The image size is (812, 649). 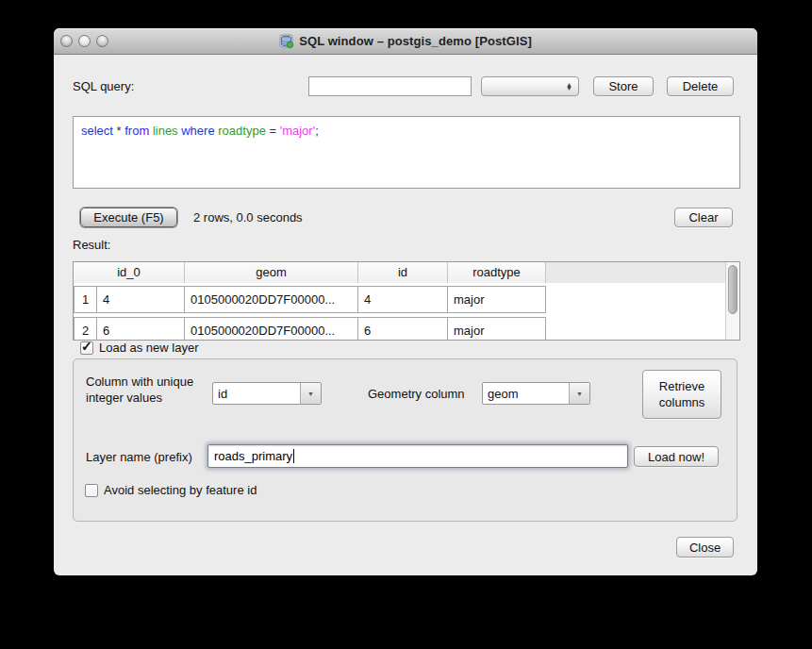 I want to click on layer-name-label: Layer name (prefix), so click(x=140, y=457).